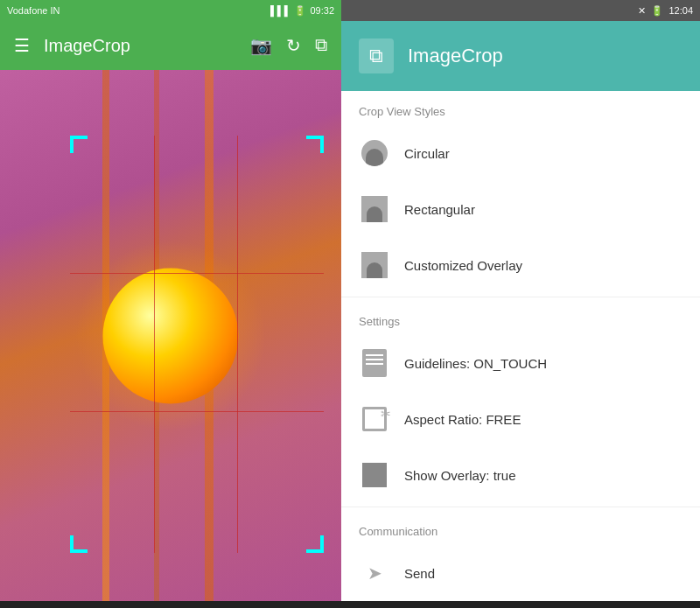 Image resolution: width=700 pixels, height=608 pixels. Describe the element at coordinates (521, 108) in the screenshot. I see `crop-view-styles-section-header: Crop View Styles` at that location.